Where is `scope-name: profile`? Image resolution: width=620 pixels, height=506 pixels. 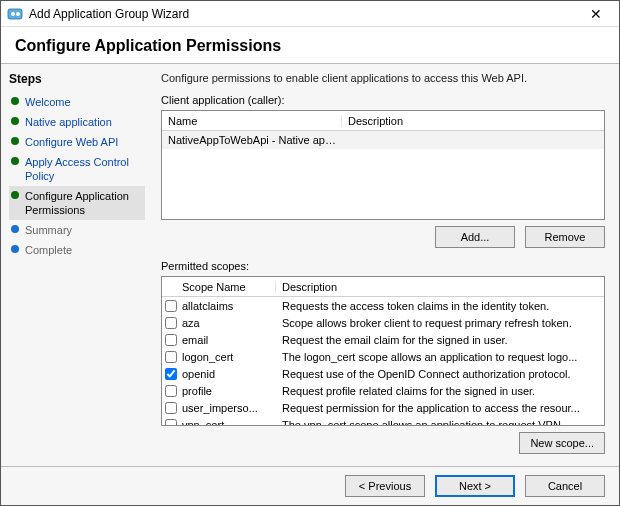
scope-name: profile is located at coordinates (228, 391).